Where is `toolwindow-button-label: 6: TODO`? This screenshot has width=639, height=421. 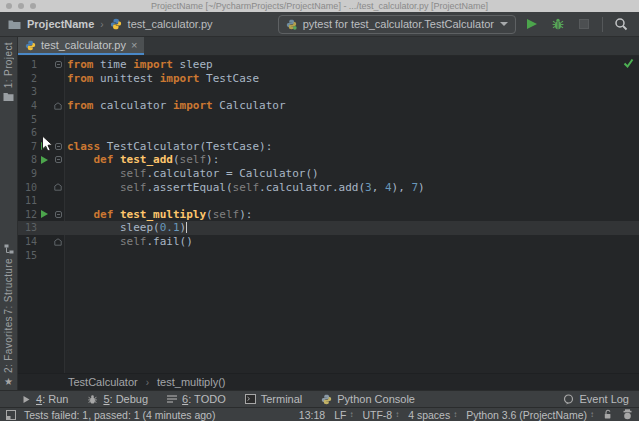
toolwindow-button-label: 6: TODO is located at coordinates (204, 399).